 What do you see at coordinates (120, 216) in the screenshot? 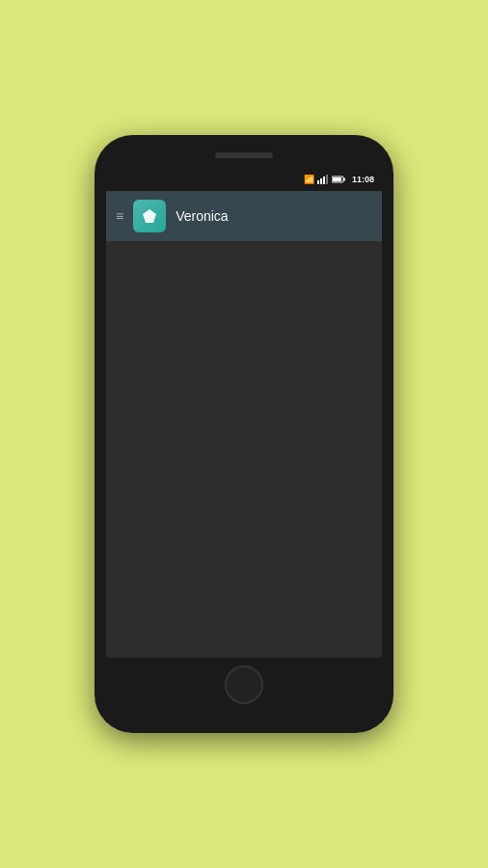
I see `hamburger-icon: ≡` at bounding box center [120, 216].